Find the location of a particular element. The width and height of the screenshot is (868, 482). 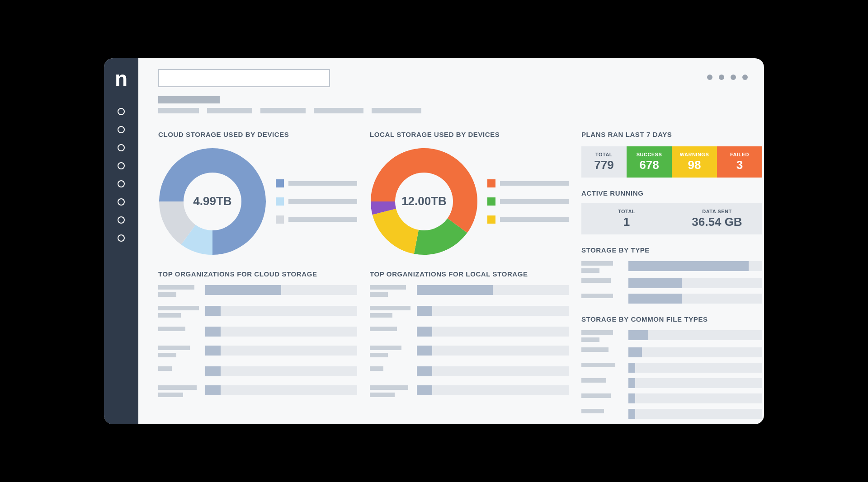

heading-storage-filetype: STORAGE BY COMMON FILE TYPES is located at coordinates (672, 319).